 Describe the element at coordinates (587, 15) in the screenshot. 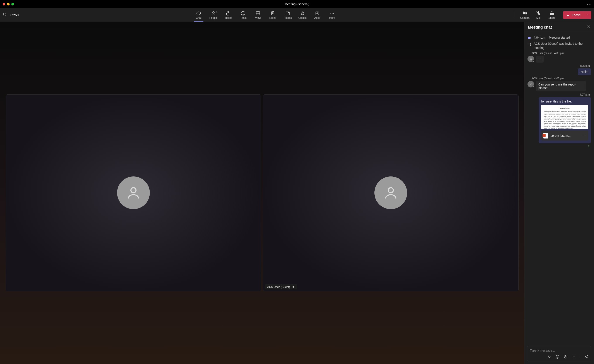

I see `leave-caret-button` at that location.